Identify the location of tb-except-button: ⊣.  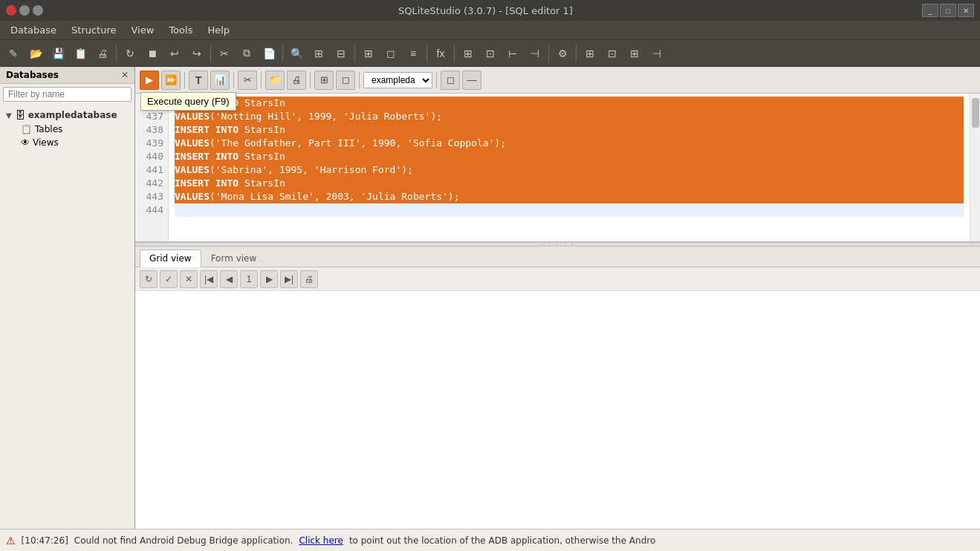
(535, 53).